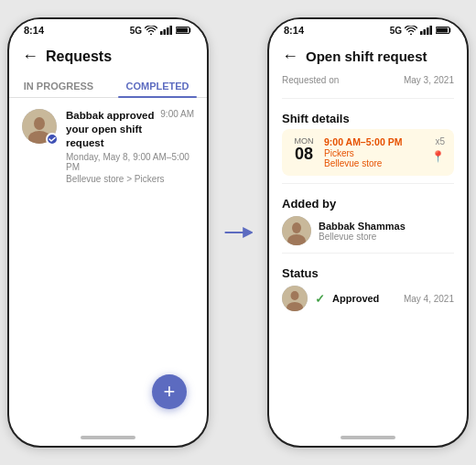  I want to click on added-by-avatar, so click(297, 231).